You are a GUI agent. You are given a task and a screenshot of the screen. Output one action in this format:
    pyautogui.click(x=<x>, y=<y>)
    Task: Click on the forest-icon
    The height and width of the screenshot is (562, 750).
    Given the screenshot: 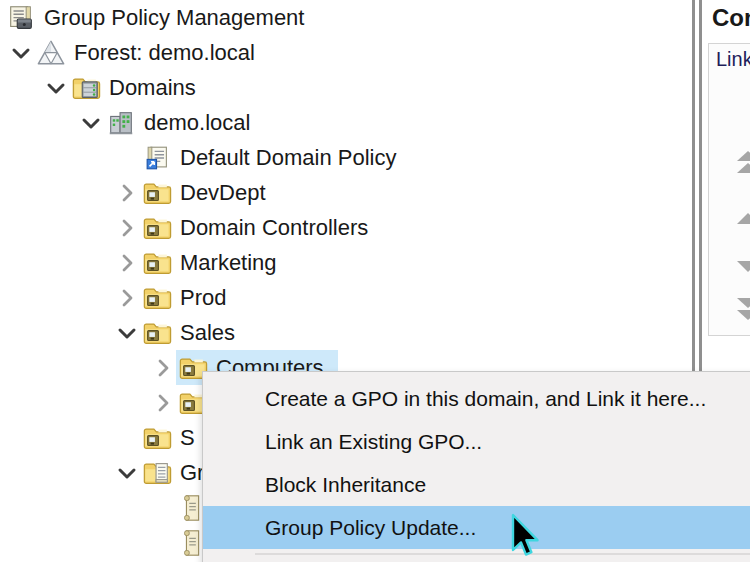 What is the action you would take?
    pyautogui.click(x=51, y=53)
    